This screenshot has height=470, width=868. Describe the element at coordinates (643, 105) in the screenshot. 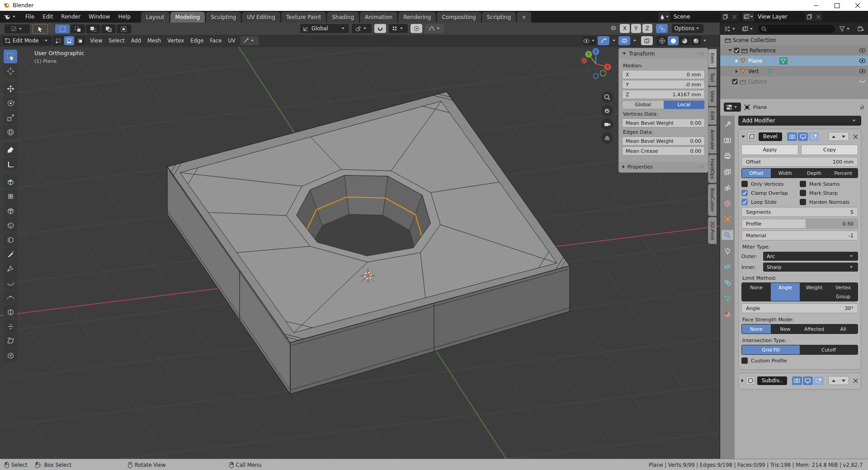

I see `space-global-button: Global` at that location.